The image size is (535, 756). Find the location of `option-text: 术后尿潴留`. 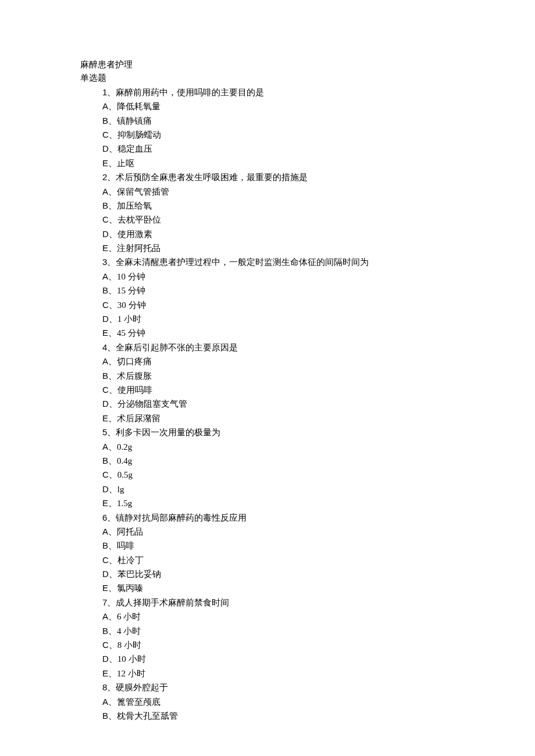

option-text: 术后尿潴留 is located at coordinates (138, 418).